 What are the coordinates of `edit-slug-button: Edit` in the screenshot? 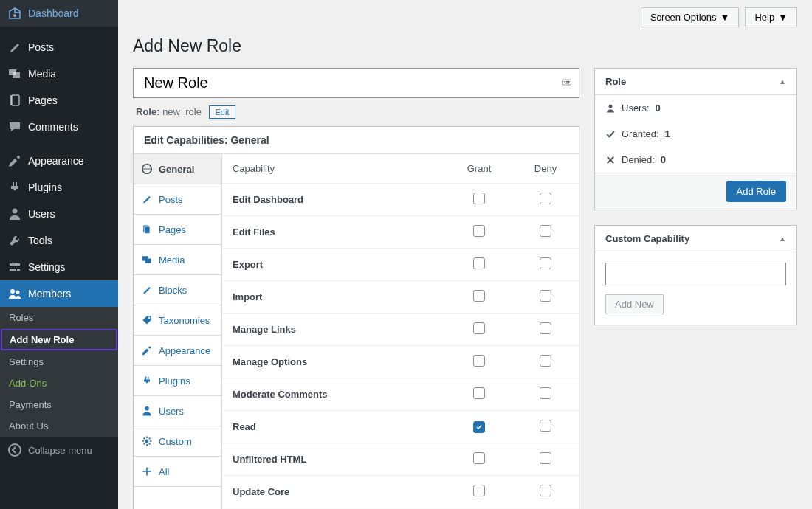 It's located at (223, 112).